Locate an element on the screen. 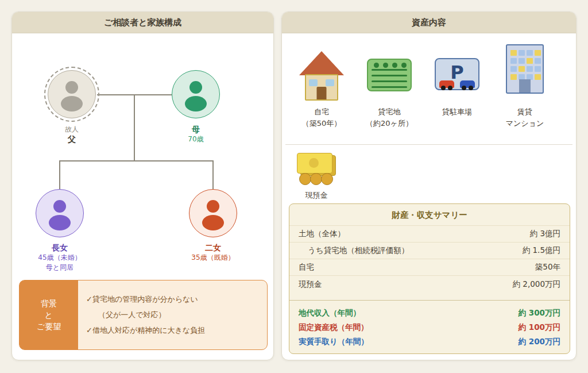  row-label: 地代収入（年間） is located at coordinates (330, 313).